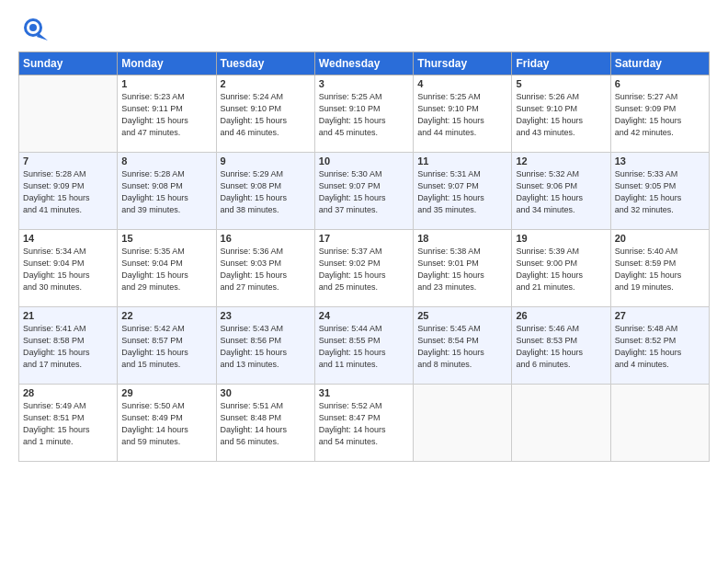  Describe the element at coordinates (660, 64) in the screenshot. I see `weekday-header-saturday: Saturday` at that location.